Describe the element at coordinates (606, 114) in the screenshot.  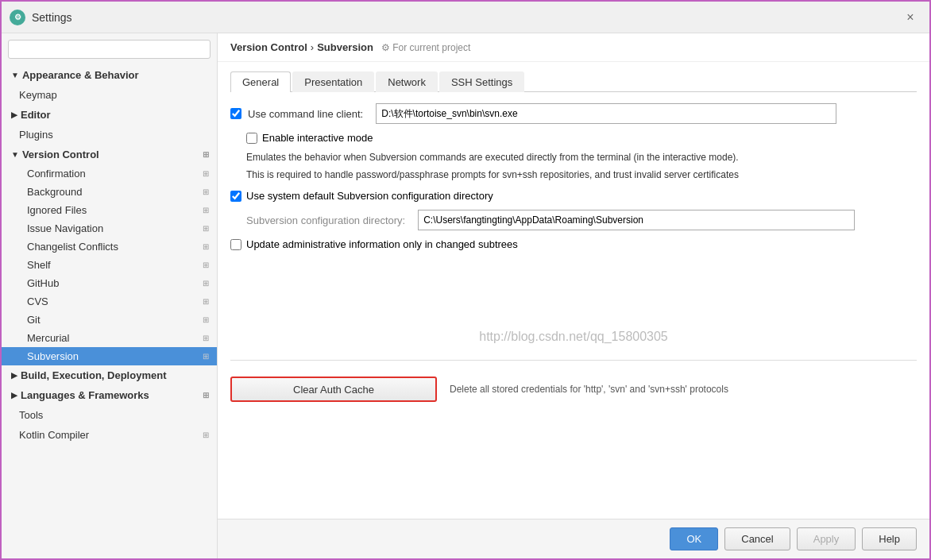
I see `cmd-client-input` at that location.